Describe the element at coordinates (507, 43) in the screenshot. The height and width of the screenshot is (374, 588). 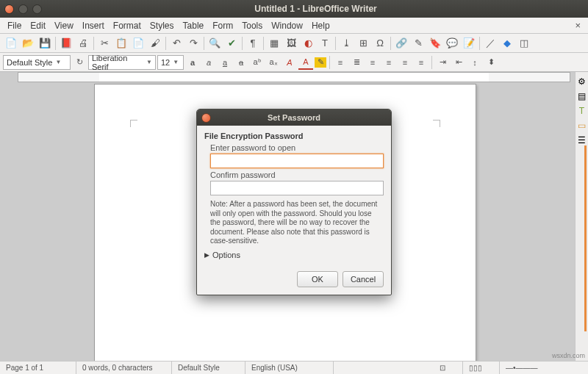
I see `shapes-icon: ◆` at that location.